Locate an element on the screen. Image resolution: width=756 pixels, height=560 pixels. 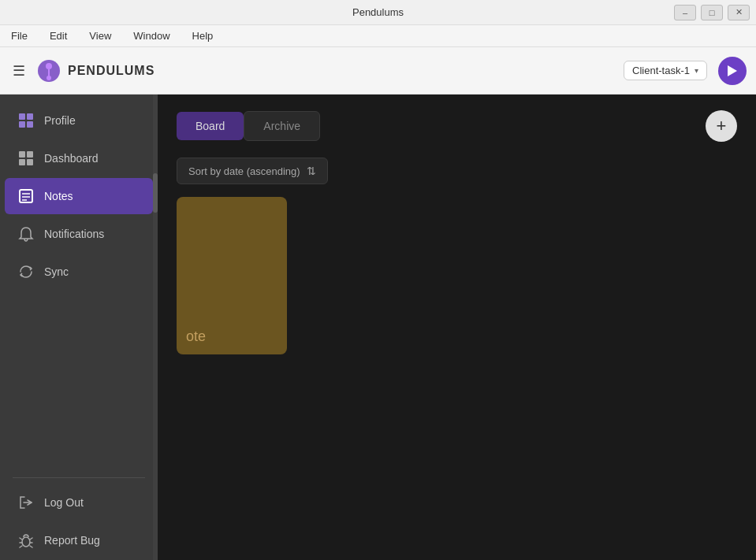
sidebar-item-notifications: Notifications is located at coordinates (79, 234).